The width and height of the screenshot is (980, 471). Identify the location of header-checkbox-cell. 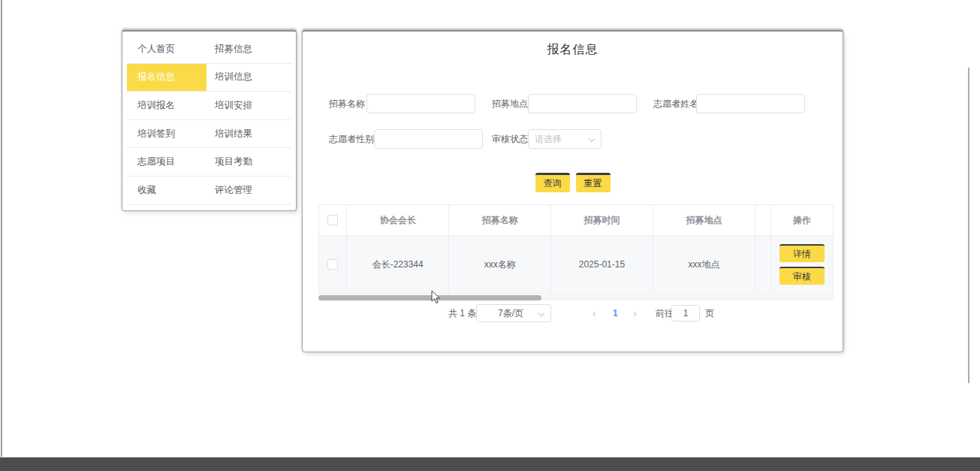
(333, 220).